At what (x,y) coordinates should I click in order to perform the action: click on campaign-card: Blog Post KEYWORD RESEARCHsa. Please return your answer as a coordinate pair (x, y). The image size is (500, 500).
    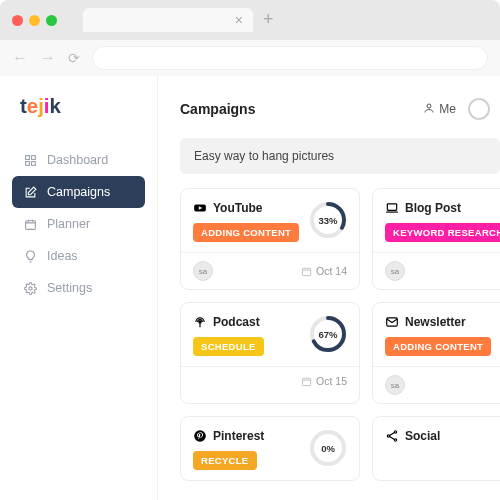
    Looking at the image, I should click on (436, 239).